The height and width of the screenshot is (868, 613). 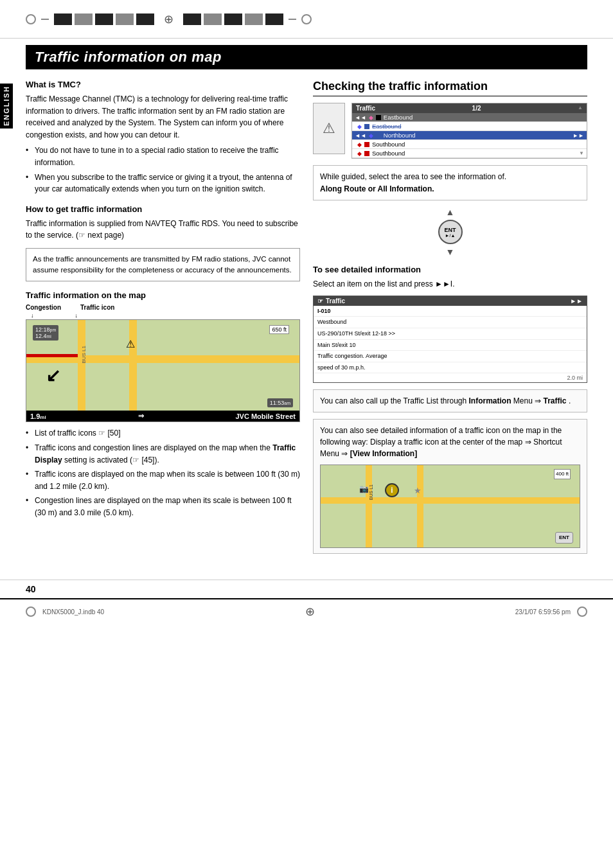 What do you see at coordinates (129, 57) in the screenshot?
I see `page-title: Traffic information on map` at bounding box center [129, 57].